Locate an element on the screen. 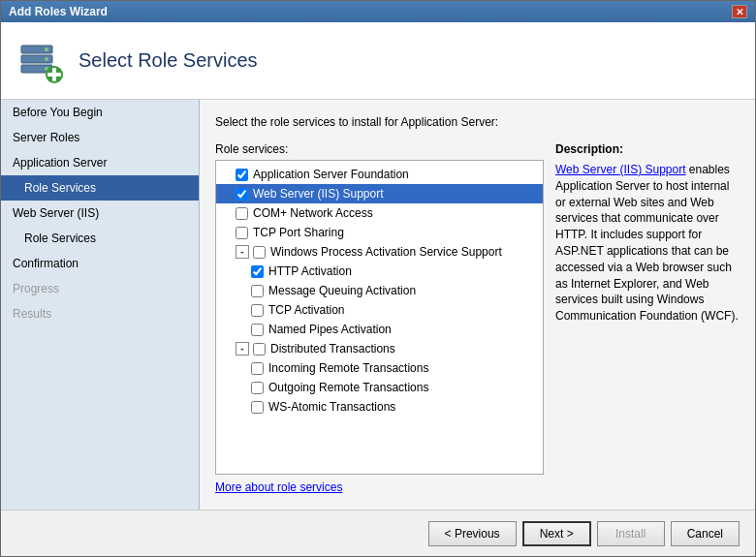  list-item-ws-atomic: WS-Atomic Transactions is located at coordinates (380, 407).